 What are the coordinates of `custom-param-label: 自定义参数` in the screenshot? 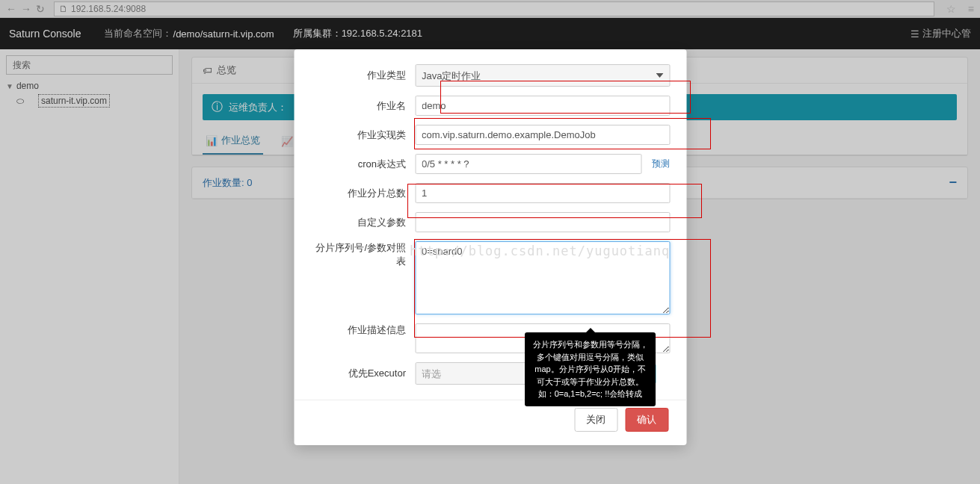 It's located at (363, 223).